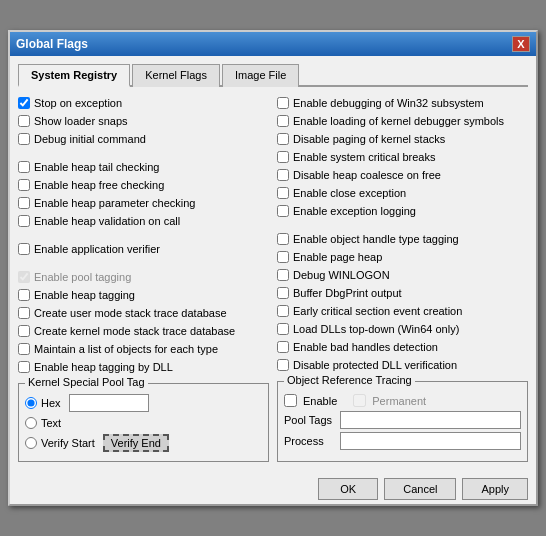 This screenshot has height=536, width=546. I want to click on tab-image-file: Image File, so click(260, 76).